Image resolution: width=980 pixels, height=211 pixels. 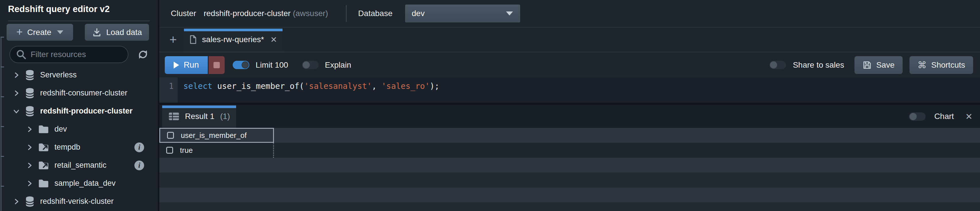 What do you see at coordinates (79, 184) in the screenshot?
I see `sidebar-item-sample-data-dev: sample_data_dev` at bounding box center [79, 184].